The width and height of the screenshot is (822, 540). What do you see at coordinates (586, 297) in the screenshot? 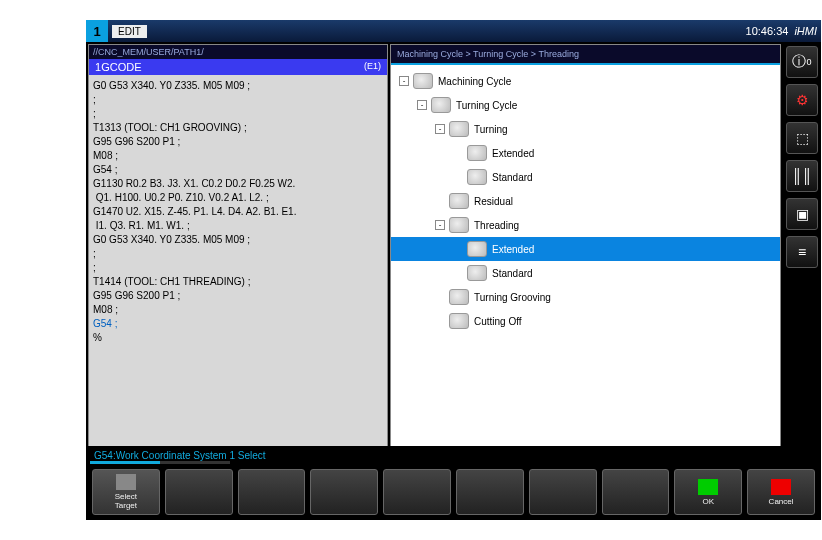
I see `tree-item: Turning Grooving` at bounding box center [586, 297].